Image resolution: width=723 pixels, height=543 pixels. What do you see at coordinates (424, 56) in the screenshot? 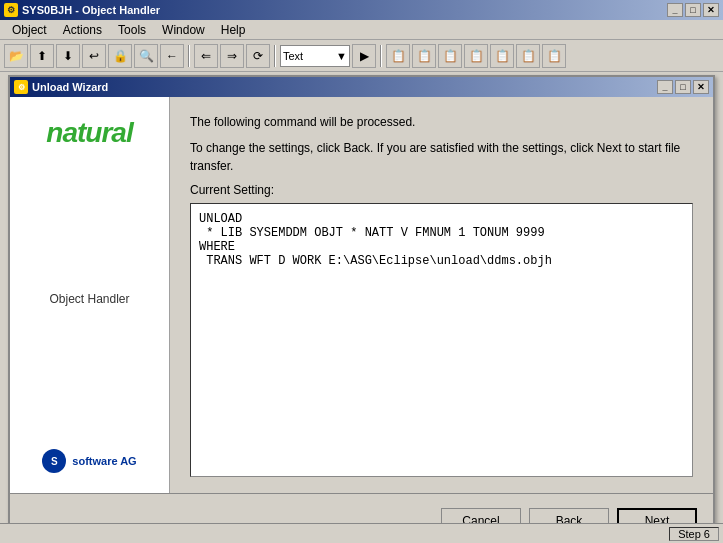
I see `toolbar-btn-12: 📋` at bounding box center [424, 56].